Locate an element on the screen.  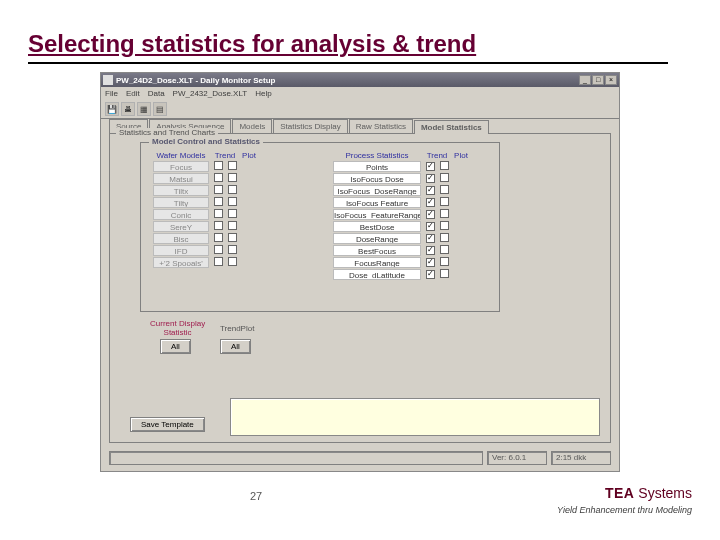
row-label: IsoFocus_DoseRange is located at coordinates (377, 190).